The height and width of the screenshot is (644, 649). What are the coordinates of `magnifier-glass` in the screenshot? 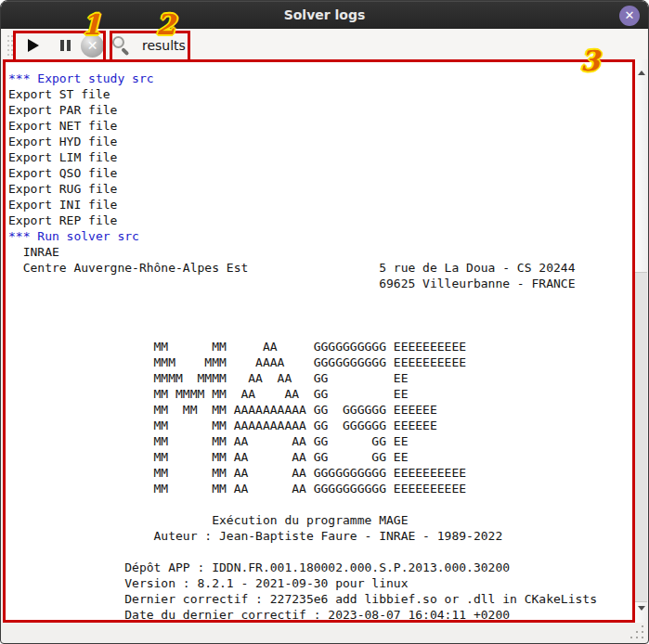 It's located at (119, 43).